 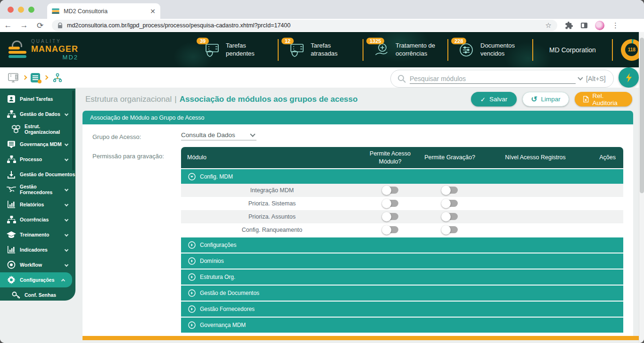 What do you see at coordinates (502, 79) in the screenshot?
I see `module-search: [Alt+S]` at bounding box center [502, 79].